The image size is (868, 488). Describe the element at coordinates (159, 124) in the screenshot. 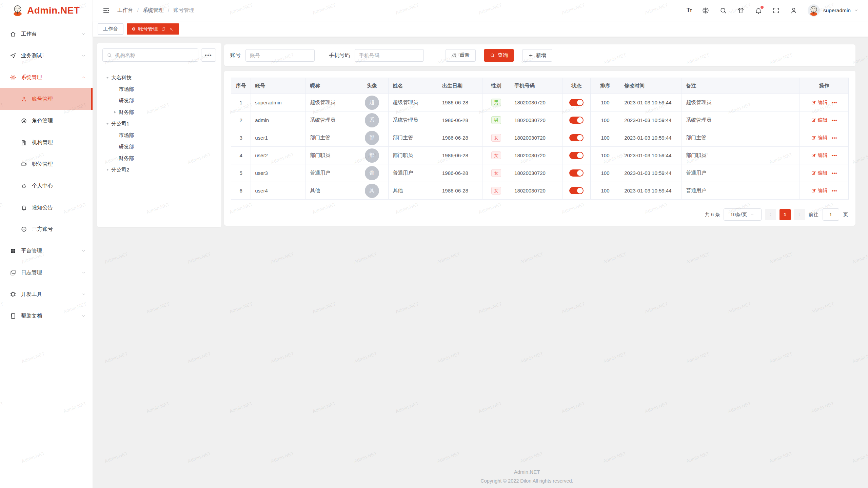

I see `tree-node: 分公司1` at that location.